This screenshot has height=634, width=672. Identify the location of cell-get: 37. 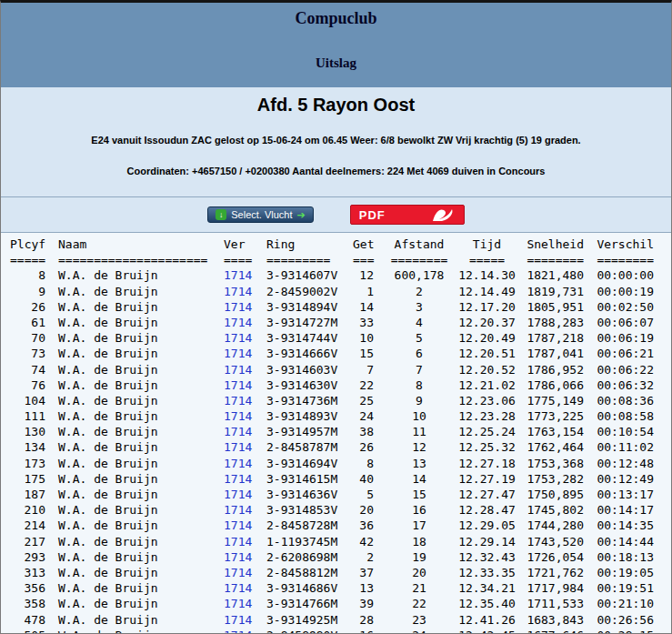
(364, 573).